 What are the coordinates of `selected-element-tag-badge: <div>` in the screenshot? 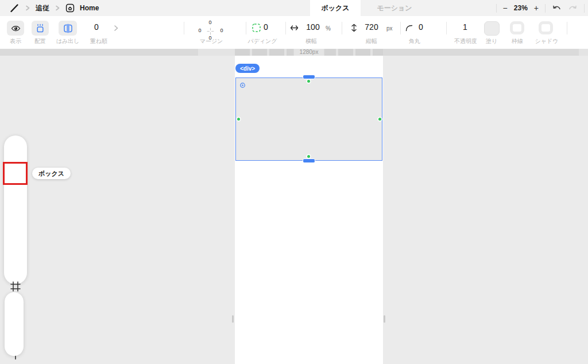 It's located at (247, 68).